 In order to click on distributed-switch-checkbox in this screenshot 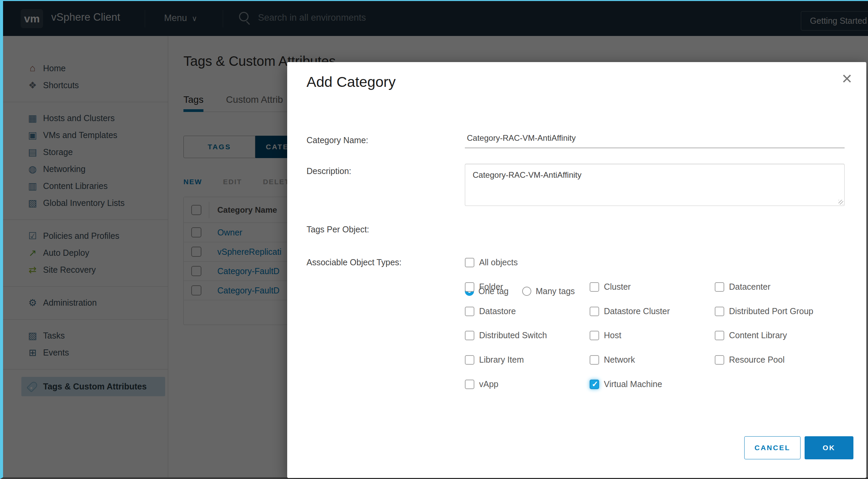, I will do `click(470, 336)`.